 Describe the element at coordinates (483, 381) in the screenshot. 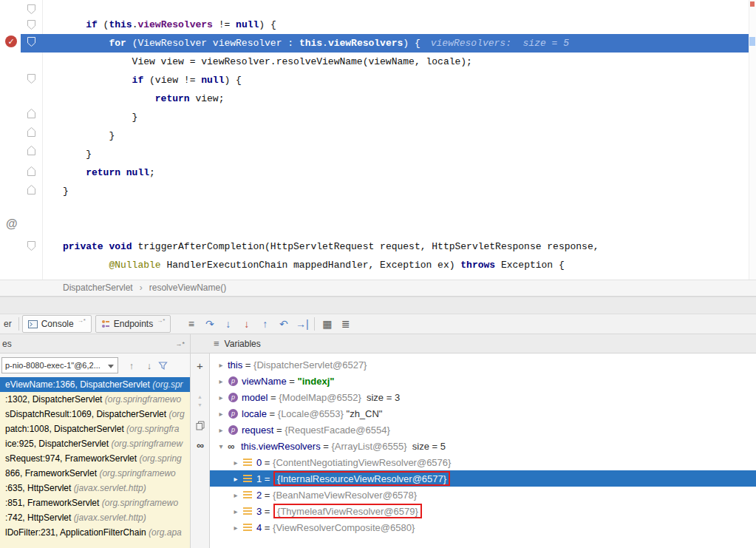

I see `variable-row: ▸pviewName = "indexj"` at that location.